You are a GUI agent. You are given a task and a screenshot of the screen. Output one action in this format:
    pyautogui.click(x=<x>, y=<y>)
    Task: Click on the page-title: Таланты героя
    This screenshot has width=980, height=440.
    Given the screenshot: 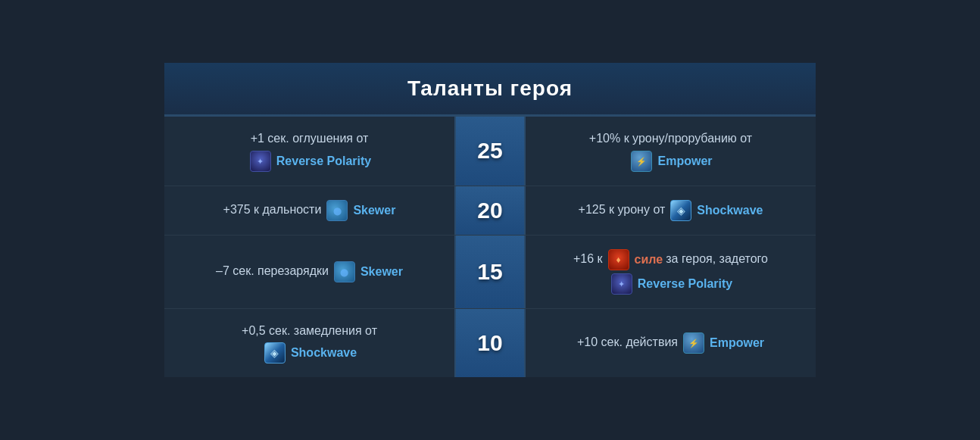 What is the action you would take?
    pyautogui.click(x=490, y=89)
    